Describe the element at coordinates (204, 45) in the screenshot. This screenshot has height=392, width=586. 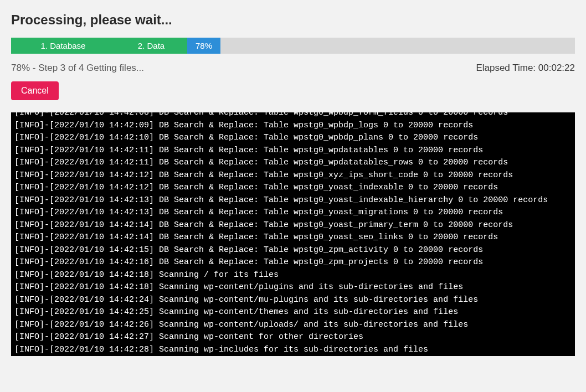
I see `progress-segment-percent: 78%` at that location.